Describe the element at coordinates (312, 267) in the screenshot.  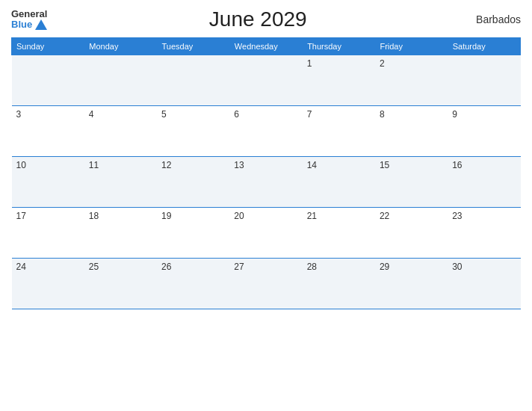
I see `day-number: 28` at that location.